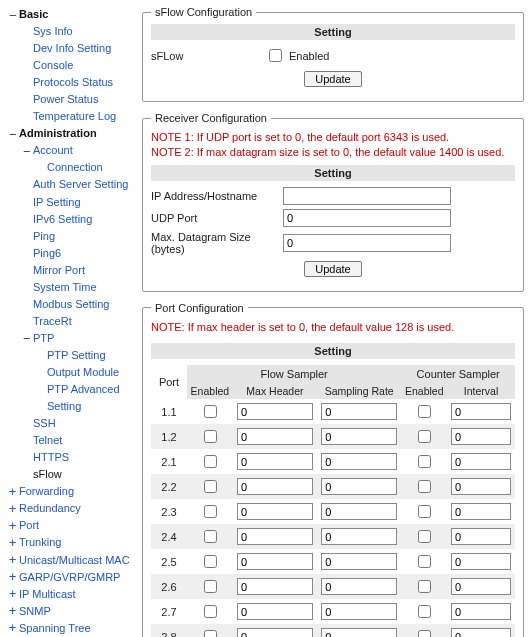  Describe the element at coordinates (44, 338) in the screenshot. I see `sidebar-item-ptp: PTP` at that location.